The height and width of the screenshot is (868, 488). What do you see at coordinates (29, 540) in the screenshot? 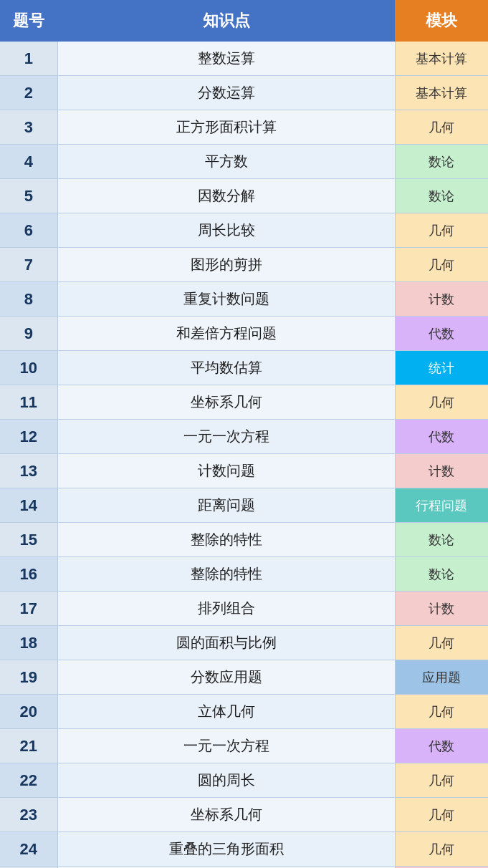
I see `row-num: 15` at bounding box center [29, 540].